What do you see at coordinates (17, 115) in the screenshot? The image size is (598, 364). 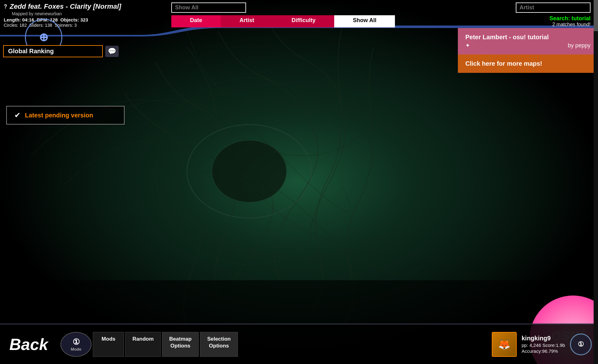 I see `checkmark-icon: ✔` at bounding box center [17, 115].